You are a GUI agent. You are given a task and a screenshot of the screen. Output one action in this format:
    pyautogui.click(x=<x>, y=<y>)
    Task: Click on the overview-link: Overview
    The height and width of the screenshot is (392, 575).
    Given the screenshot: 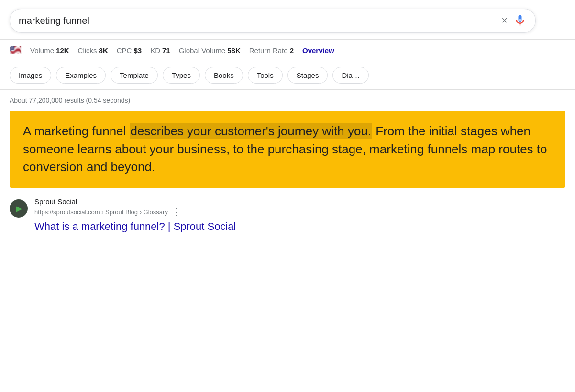 What is the action you would take?
    pyautogui.click(x=319, y=51)
    